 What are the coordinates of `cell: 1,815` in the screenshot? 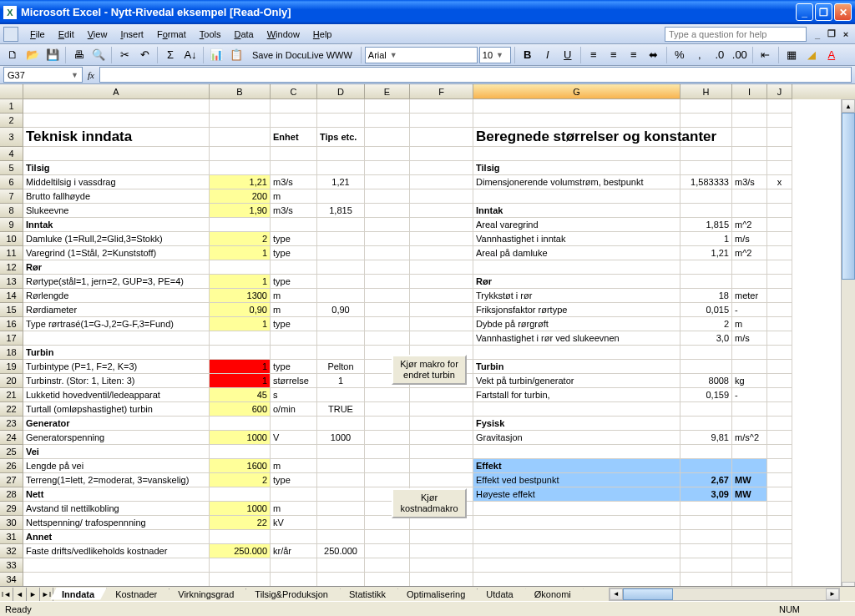 It's located at (706, 225).